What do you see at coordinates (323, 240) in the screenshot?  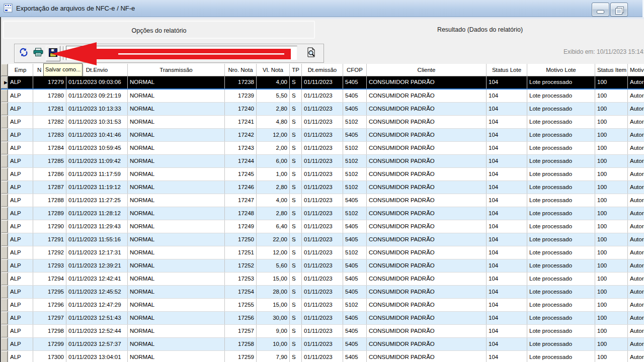 I see `table-row: ALP1729101/11/2023 11:55:16NORMAL1725022…` at bounding box center [323, 240].